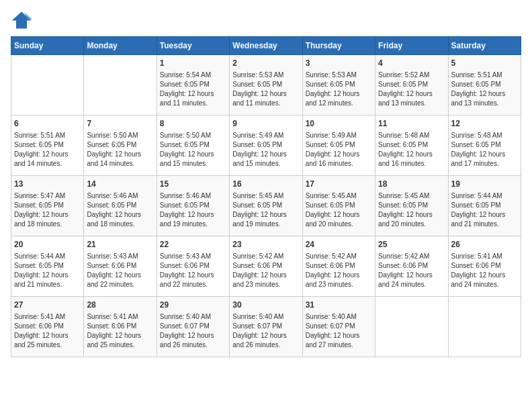  What do you see at coordinates (339, 267) in the screenshot?
I see `calendar-cell: 24Sunrise: 5:42 AM Sunset: 6:06 PM Dayli…` at bounding box center [339, 267].